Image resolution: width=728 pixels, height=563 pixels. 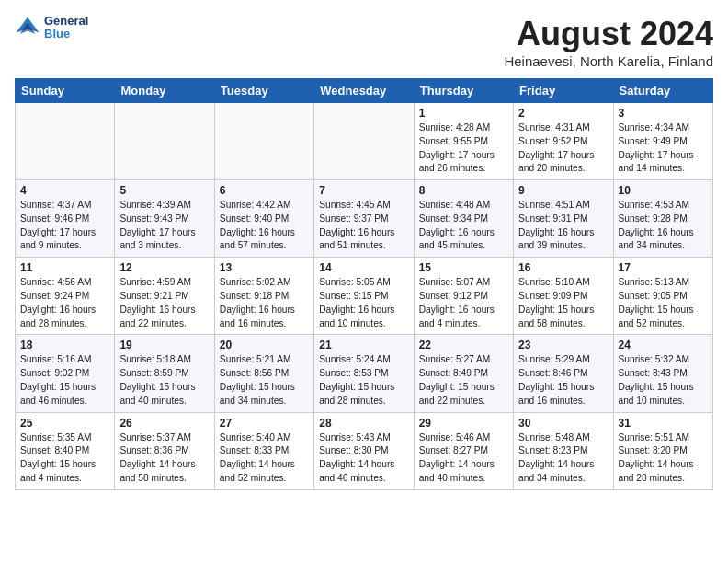 What do you see at coordinates (264, 219) in the screenshot?
I see `calendar-cell: 6Sunrise: 4:42 AMSunset: 9:40 PMDaylight…` at bounding box center [264, 219].